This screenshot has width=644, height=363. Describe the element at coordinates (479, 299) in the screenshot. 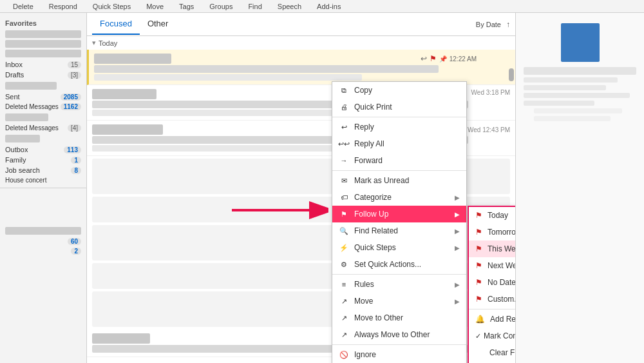

I see `flag-custom-icon: ⚑` at that location.